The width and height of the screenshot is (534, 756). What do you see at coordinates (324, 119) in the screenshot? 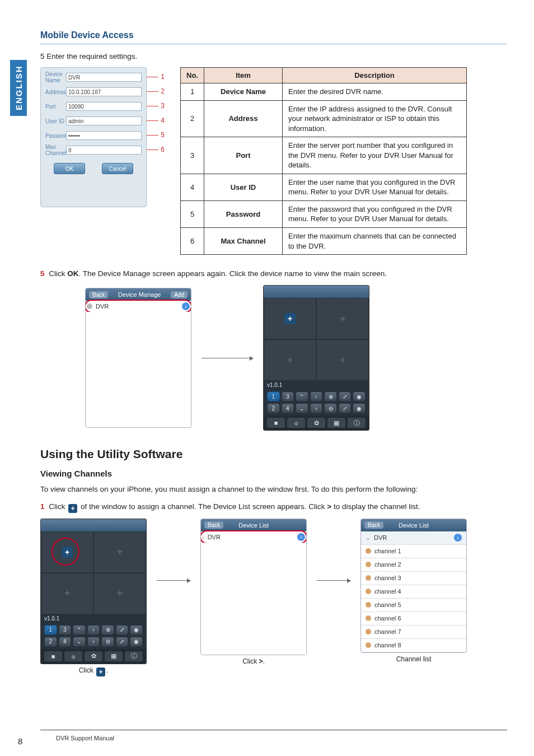
I see `table-row: 2AddressEnter the IP address assigned to…` at bounding box center [324, 119].